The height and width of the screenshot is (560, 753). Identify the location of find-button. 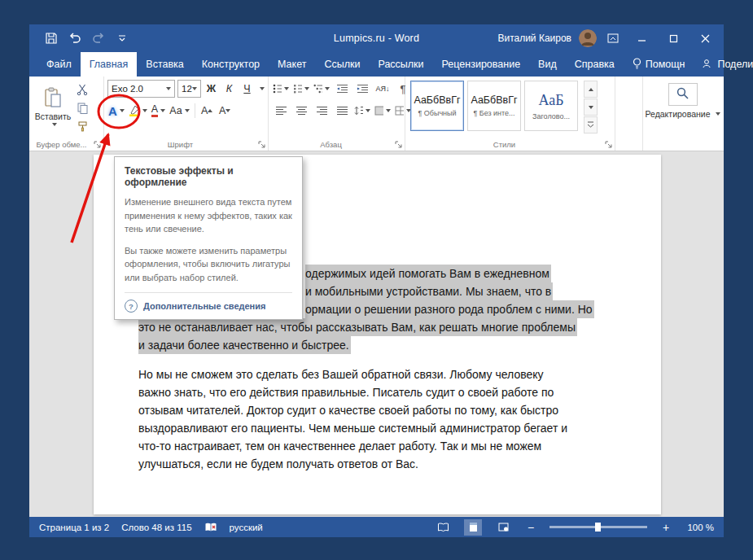
(683, 94).